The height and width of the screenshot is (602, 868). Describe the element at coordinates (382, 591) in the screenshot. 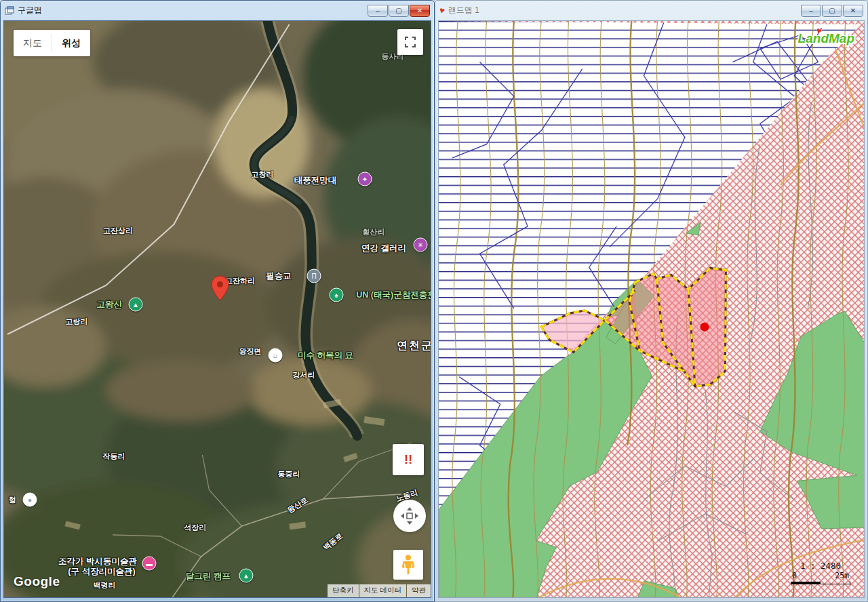

I see `attribution-link: 지도 데이터` at that location.